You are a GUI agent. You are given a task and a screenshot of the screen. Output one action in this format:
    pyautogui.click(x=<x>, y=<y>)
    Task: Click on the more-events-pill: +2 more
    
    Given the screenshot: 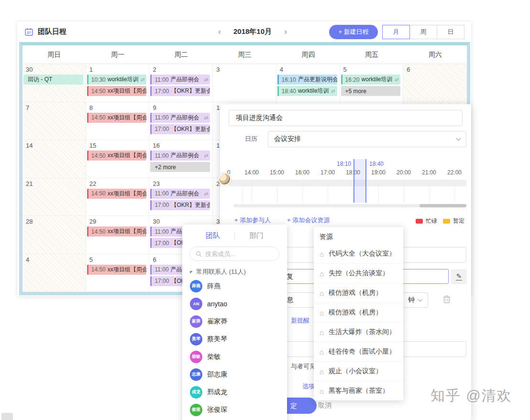 What is the action you would take?
    pyautogui.click(x=180, y=167)
    